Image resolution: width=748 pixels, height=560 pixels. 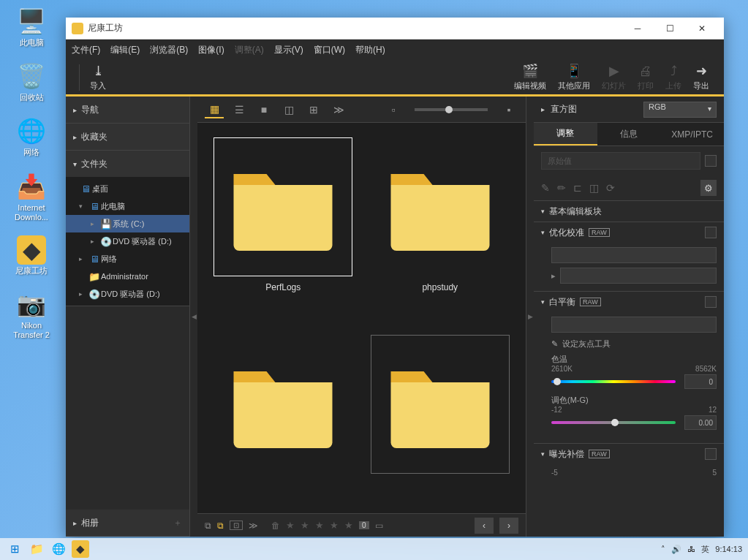 I want to click on folder-perflogs: PerfLogs, so click(x=284, y=222).